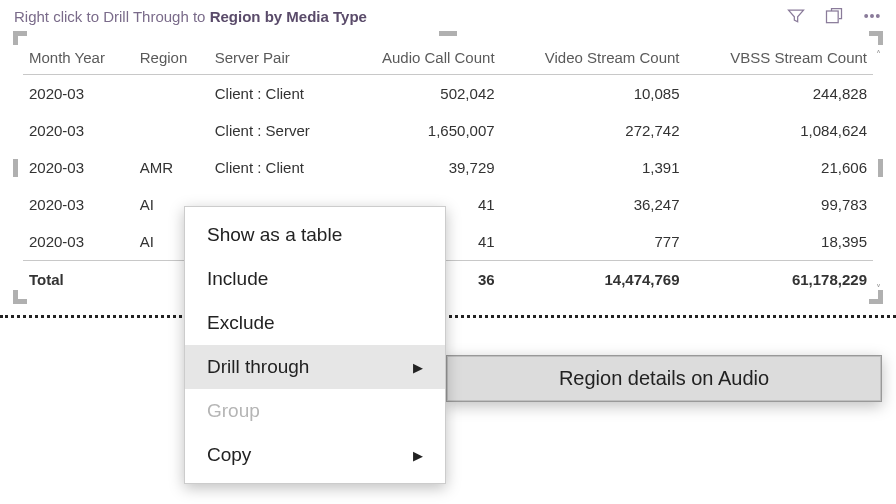 This screenshot has width=896, height=504. What do you see at coordinates (422, 94) in the screenshot?
I see `cell-audio: 502,042` at bounding box center [422, 94].